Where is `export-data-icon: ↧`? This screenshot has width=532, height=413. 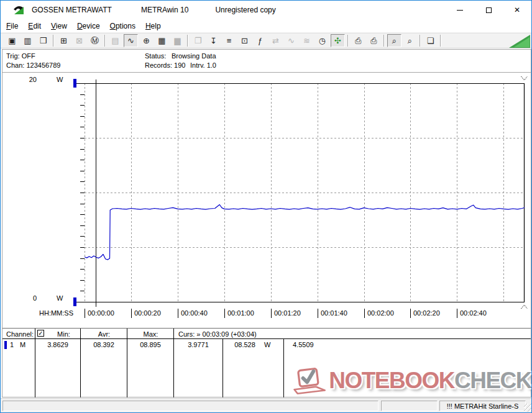 export-data-icon: ↧ is located at coordinates (214, 41).